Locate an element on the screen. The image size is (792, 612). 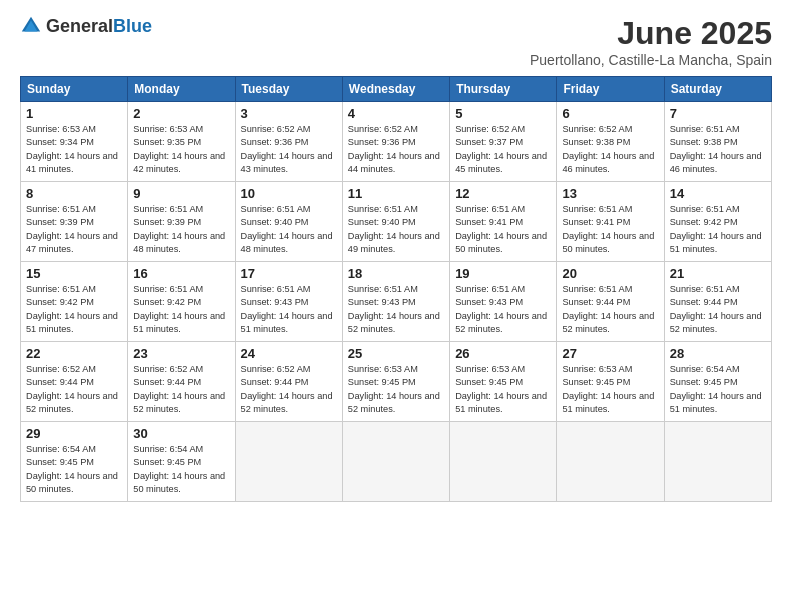
day-cell: 16 Sunrise: 6:51 AM Sunset: 9:42 PM Dayl… is located at coordinates (182, 302).